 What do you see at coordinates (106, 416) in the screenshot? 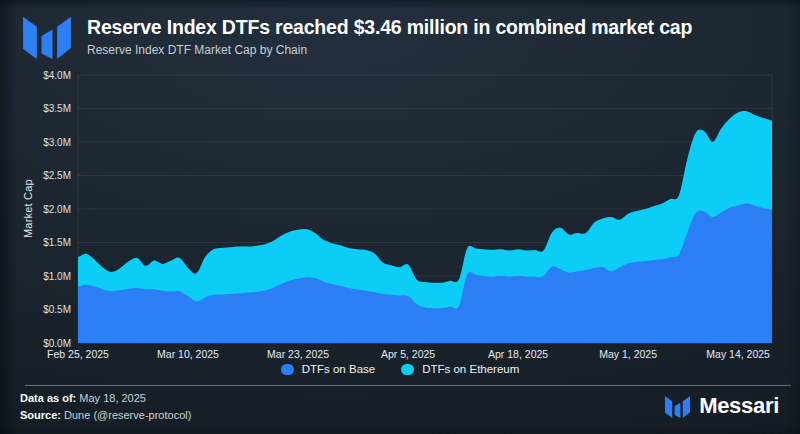
I see `source-line: Source: Dune (@reserve-protocol)` at bounding box center [106, 416].